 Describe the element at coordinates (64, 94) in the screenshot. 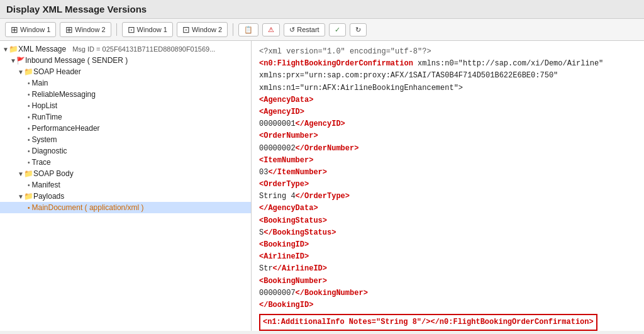

I see `tree-label-reliable: ReliableMessaging` at that location.